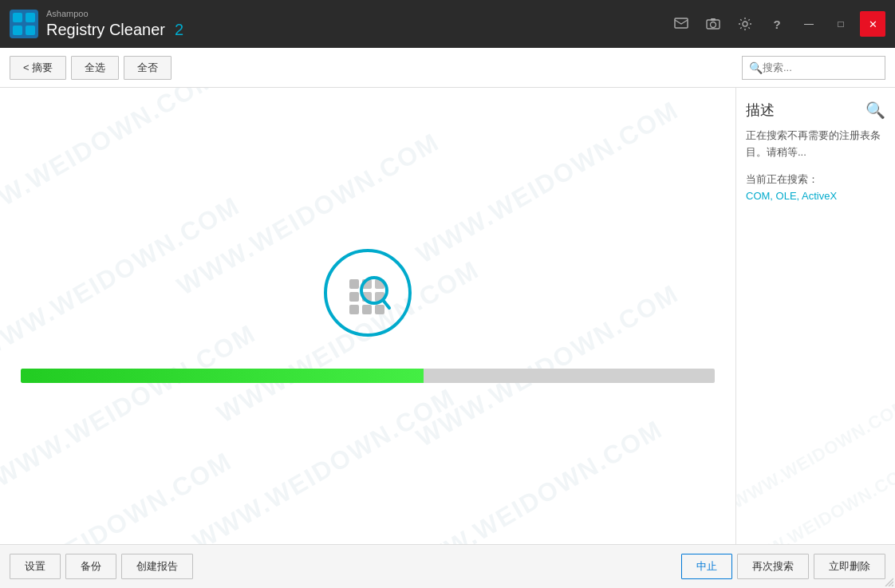 This screenshot has height=588, width=895. I want to click on app-title-container: Ashampoo Registry Cleaner 2, so click(357, 24).